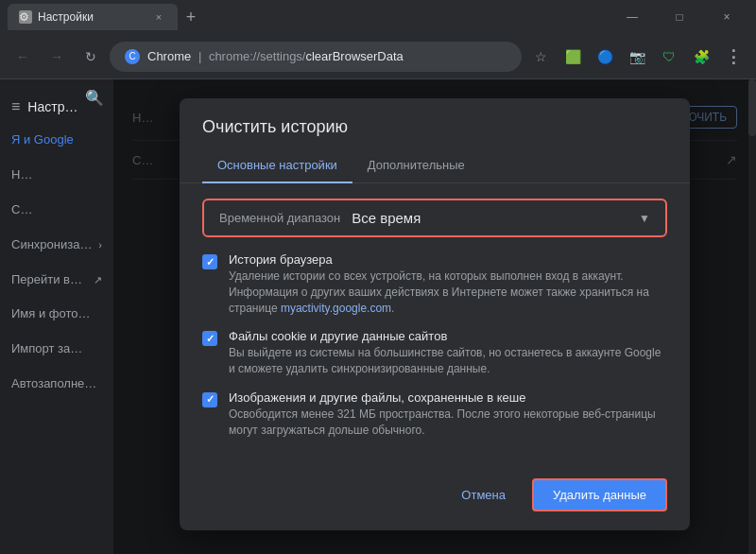 This screenshot has height=554, width=756. Describe the element at coordinates (448, 337) in the screenshot. I see `cookies-title: Файлы cookie и другие данные сайтов` at that location.